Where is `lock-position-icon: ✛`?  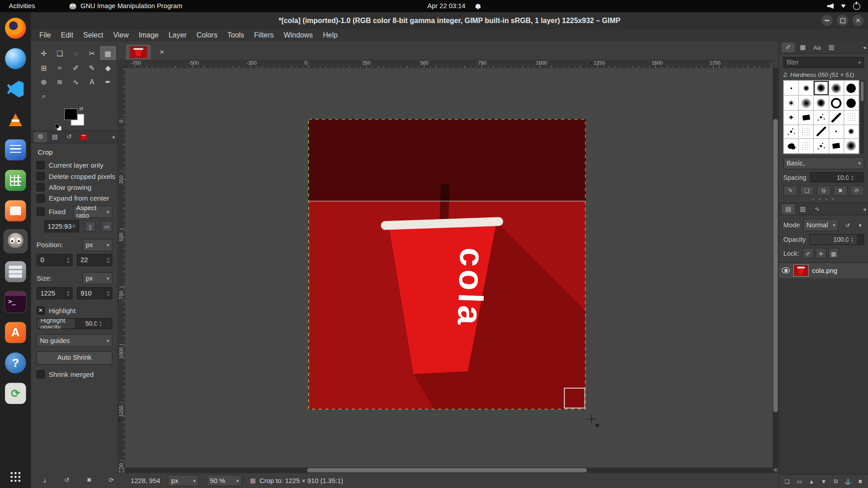 lock-position-icon: ✛ is located at coordinates (821, 253).